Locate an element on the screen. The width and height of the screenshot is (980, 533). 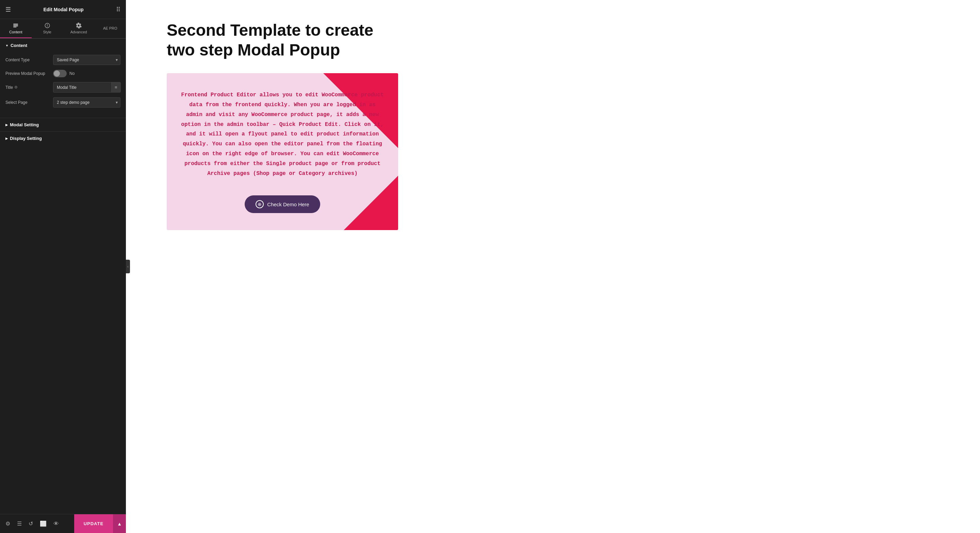
preview-modal-row: Preview Modal Popup No is located at coordinates (63, 73).